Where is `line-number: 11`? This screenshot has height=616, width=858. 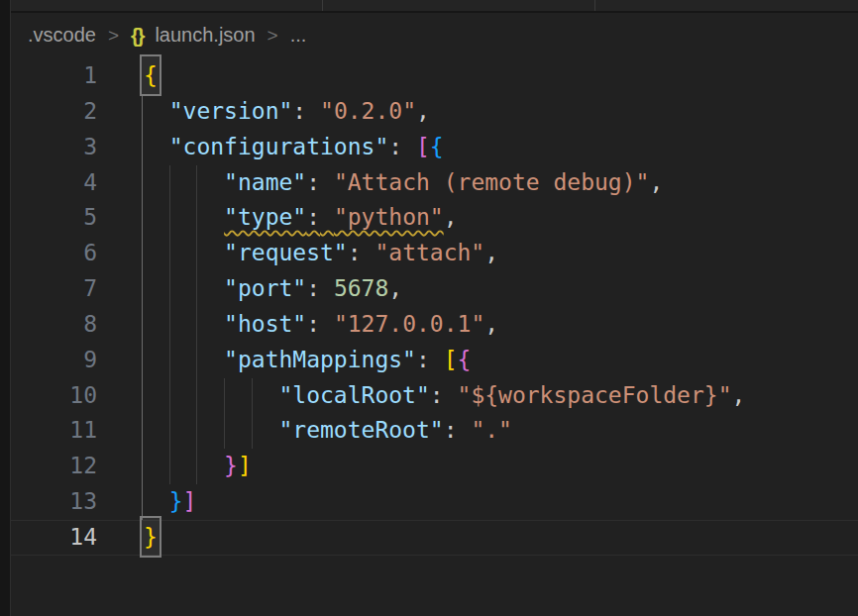
line-number: 11 is located at coordinates (54, 431).